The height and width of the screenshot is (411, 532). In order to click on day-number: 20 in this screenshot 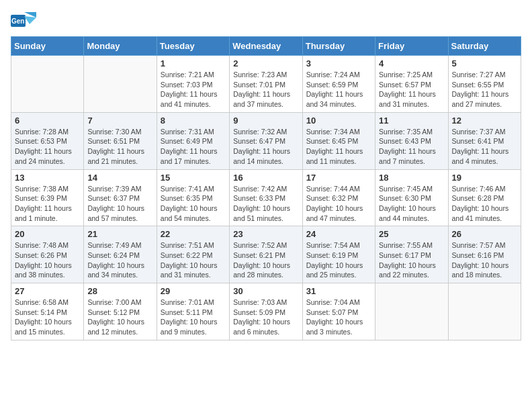, I will do `click(47, 234)`.